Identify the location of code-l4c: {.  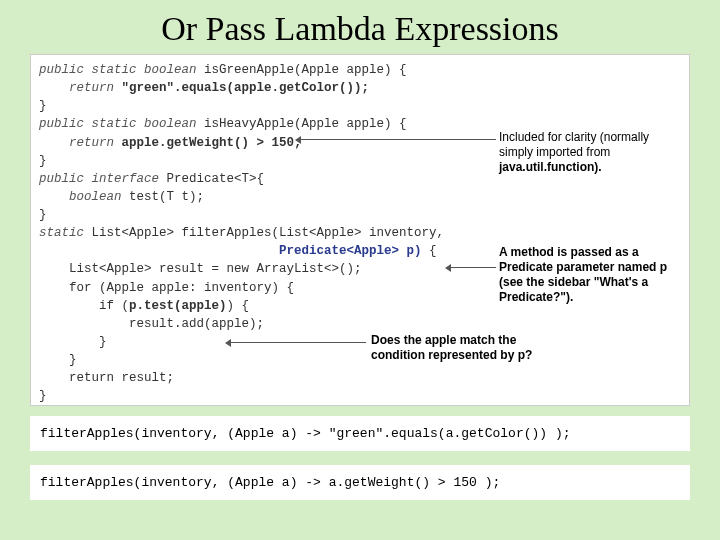
(400, 124).